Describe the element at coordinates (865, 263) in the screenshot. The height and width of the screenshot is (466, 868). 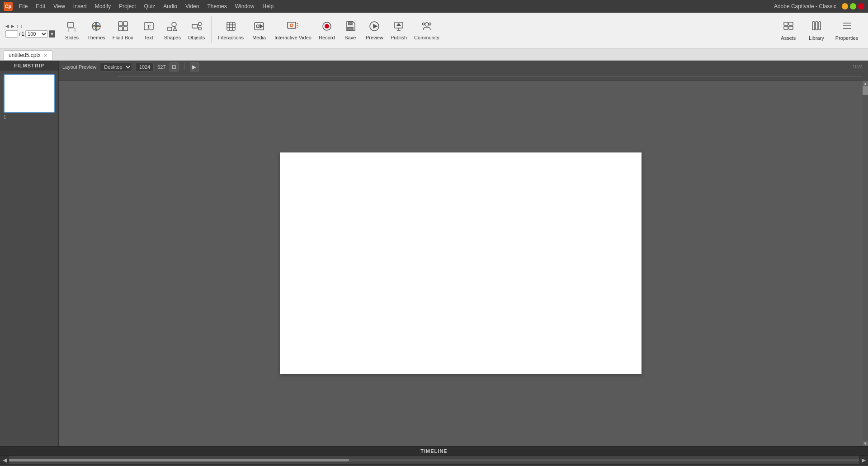
I see `right-scrollbar: ▲ ▼` at that location.